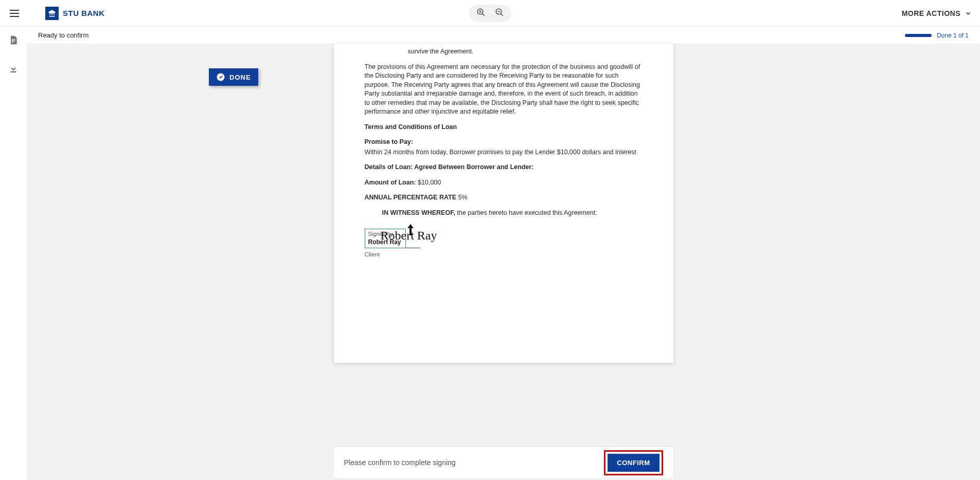 This screenshot has height=480, width=980. I want to click on document-icon, so click(13, 41).